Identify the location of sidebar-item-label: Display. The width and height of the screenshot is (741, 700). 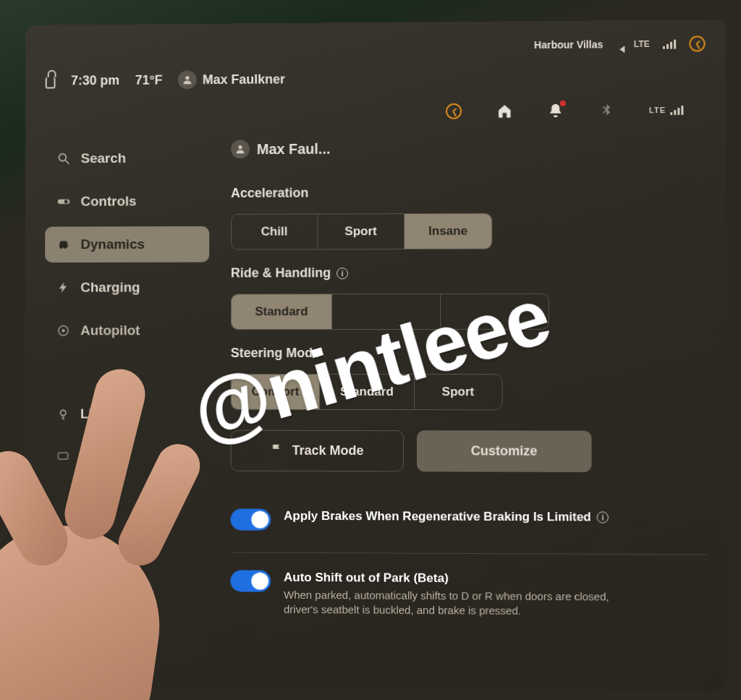
(104, 457).